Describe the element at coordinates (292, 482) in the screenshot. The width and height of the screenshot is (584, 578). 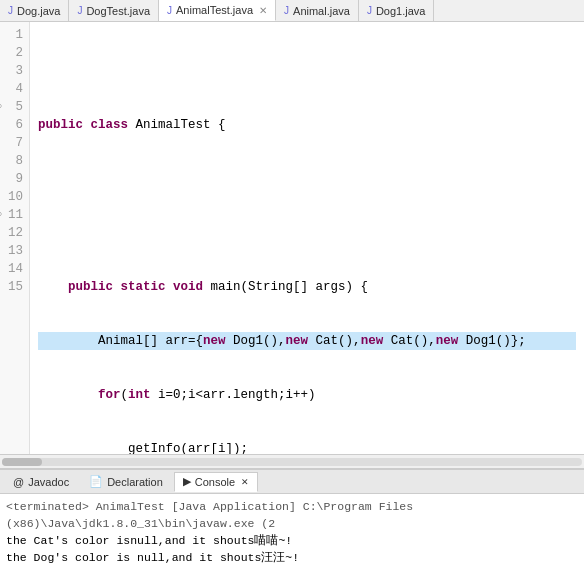
I see `bottom-tab-bar: @ Javadoc 📄 Declaration ▶ Console ✕` at that location.